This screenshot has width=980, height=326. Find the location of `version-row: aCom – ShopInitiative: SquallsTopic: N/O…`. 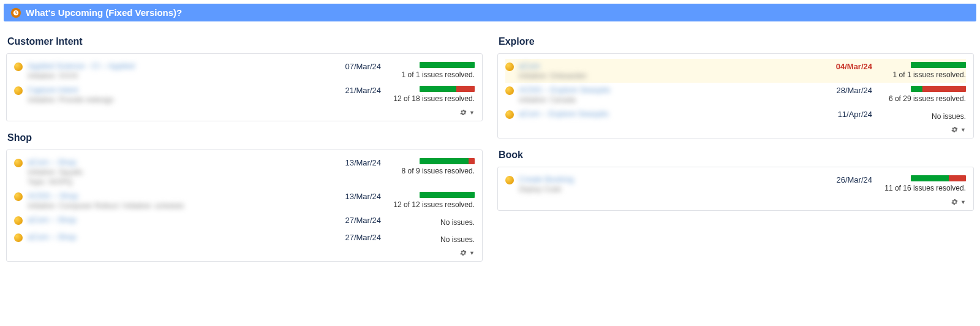

version-row: aCom – ShopInitiative: SquallsTopic: N/O… is located at coordinates (244, 172).